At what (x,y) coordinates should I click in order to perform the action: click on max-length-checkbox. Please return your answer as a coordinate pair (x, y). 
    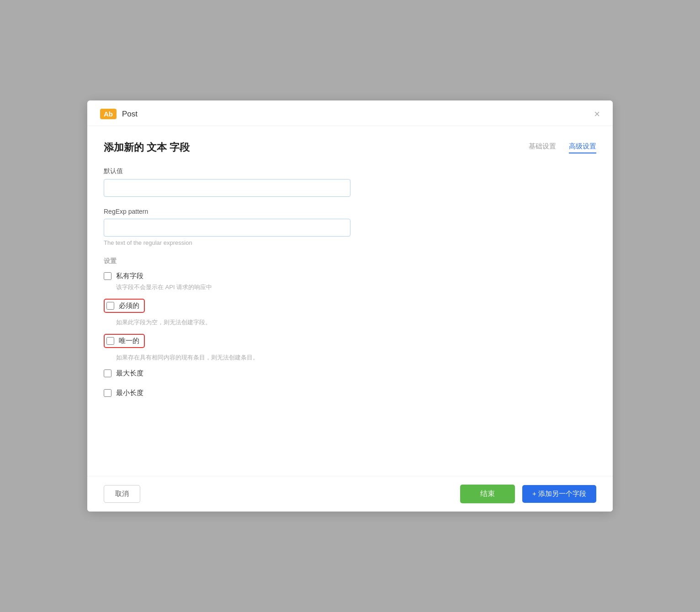
    Looking at the image, I should click on (108, 374).